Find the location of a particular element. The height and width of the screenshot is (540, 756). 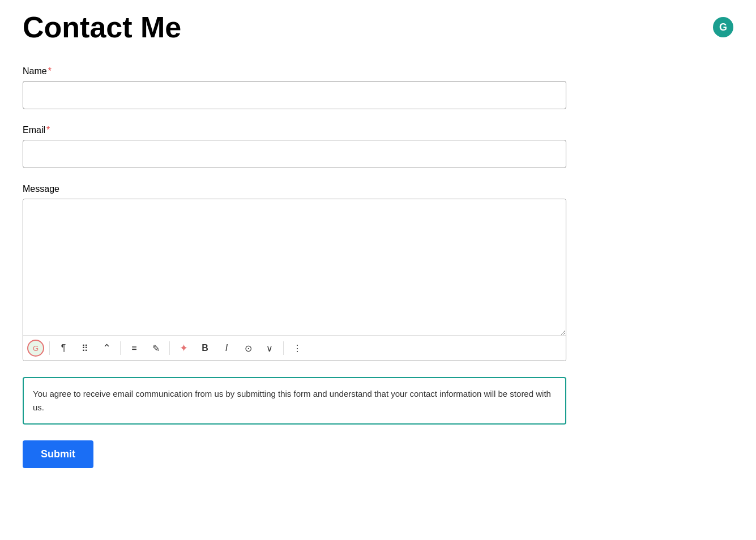

name-field-group: Name* is located at coordinates (378, 88).